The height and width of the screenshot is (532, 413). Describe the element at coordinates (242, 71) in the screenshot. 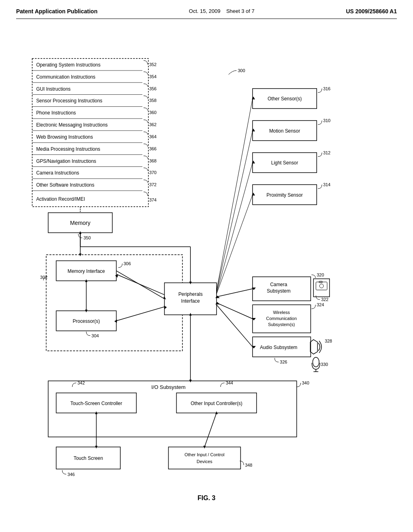

I see `ref-300: 300` at that location.